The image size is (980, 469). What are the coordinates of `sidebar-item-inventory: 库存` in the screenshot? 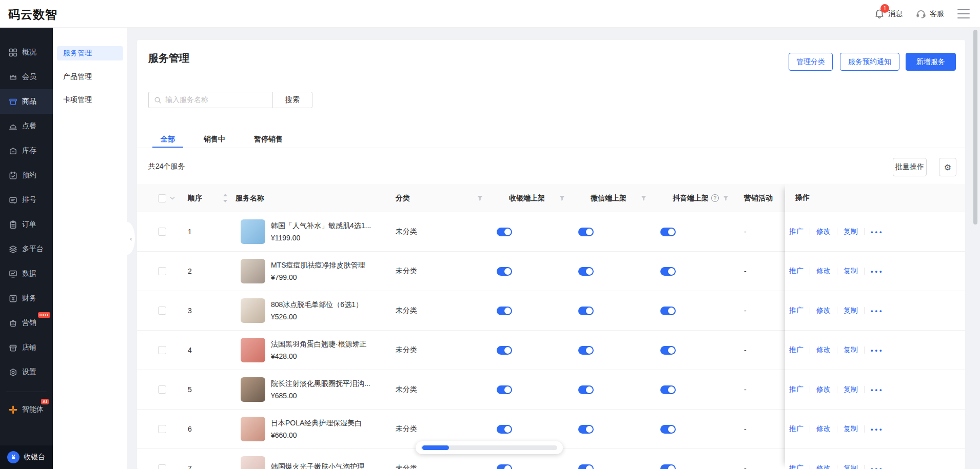 It's located at (27, 151).